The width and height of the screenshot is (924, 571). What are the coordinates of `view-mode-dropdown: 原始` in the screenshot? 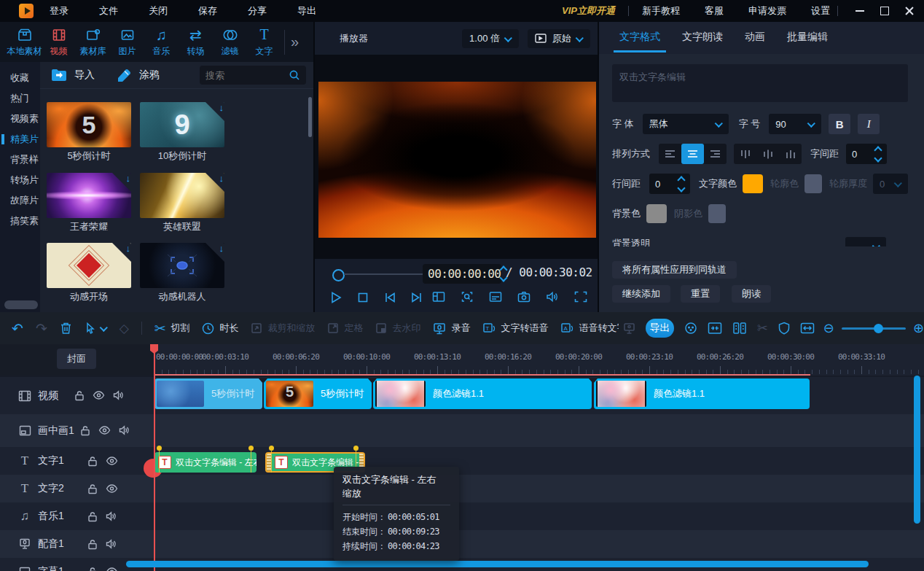 It's located at (559, 39).